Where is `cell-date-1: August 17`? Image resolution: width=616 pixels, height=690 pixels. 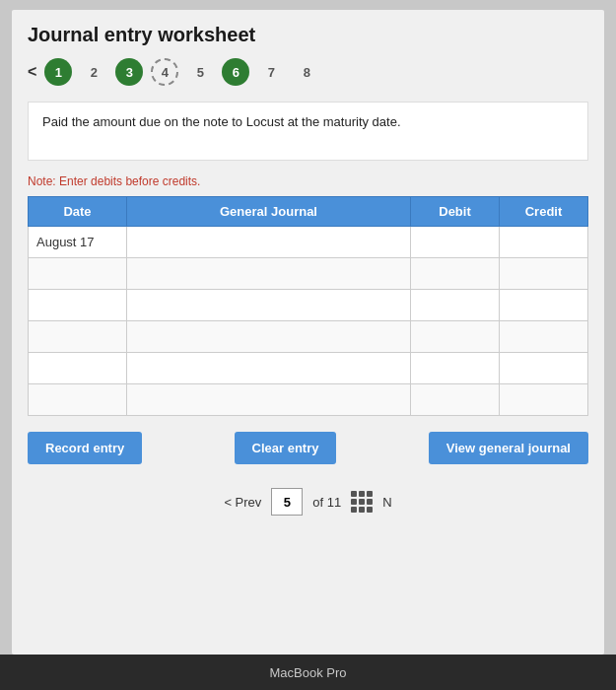 cell-date-1: August 17 is located at coordinates (78, 242).